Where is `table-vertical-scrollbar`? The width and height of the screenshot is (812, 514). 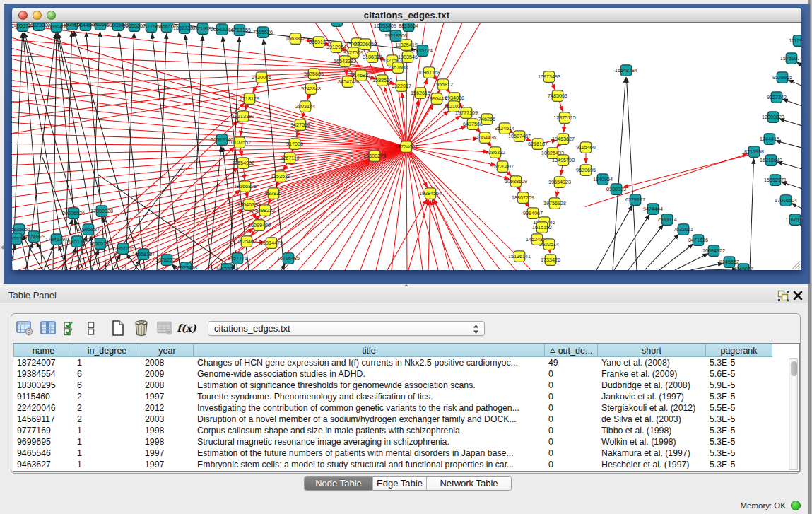
table-vertical-scrollbar is located at coordinates (793, 414).